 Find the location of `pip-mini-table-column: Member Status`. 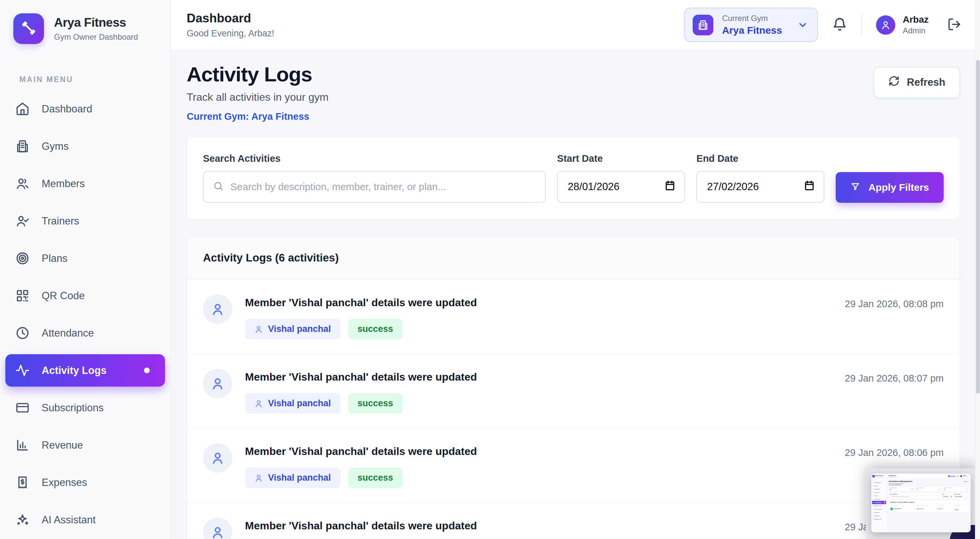

pip-mini-table-column: Member Status is located at coordinates (961, 505).